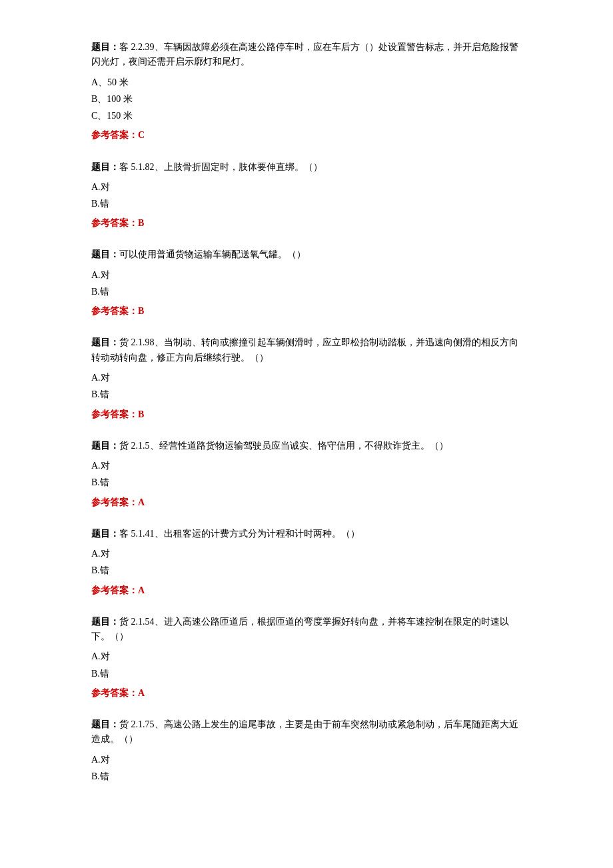 This screenshot has height=868, width=613. Describe the element at coordinates (105, 724) in the screenshot. I see `question-prefix-8: 题目：` at that location.